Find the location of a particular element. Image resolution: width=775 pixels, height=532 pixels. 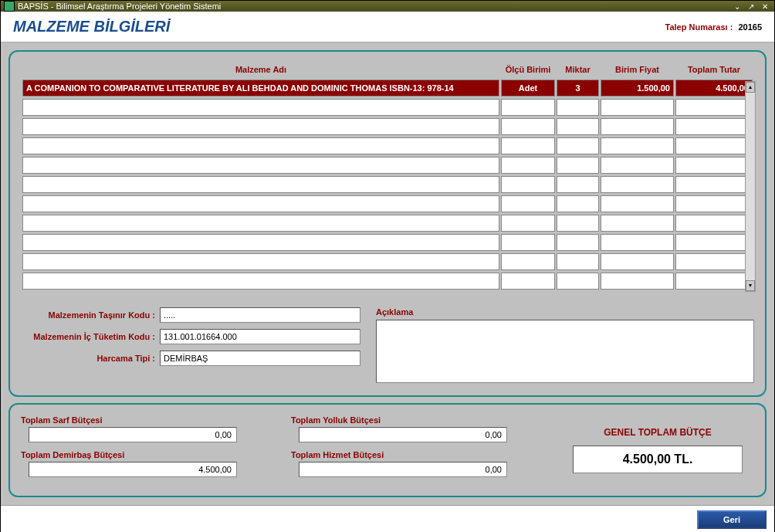

col-header-unit: Ölçü Birimi is located at coordinates (528, 69).